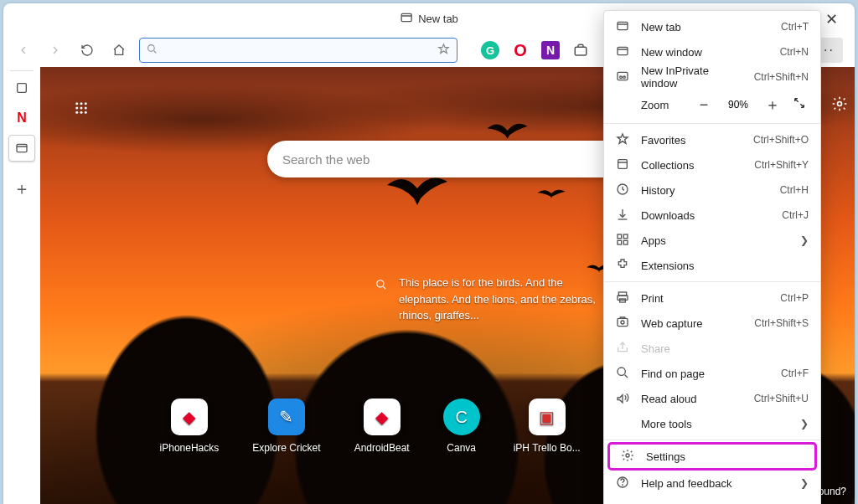  I want to click on menu-item-label: Apps, so click(715, 241).